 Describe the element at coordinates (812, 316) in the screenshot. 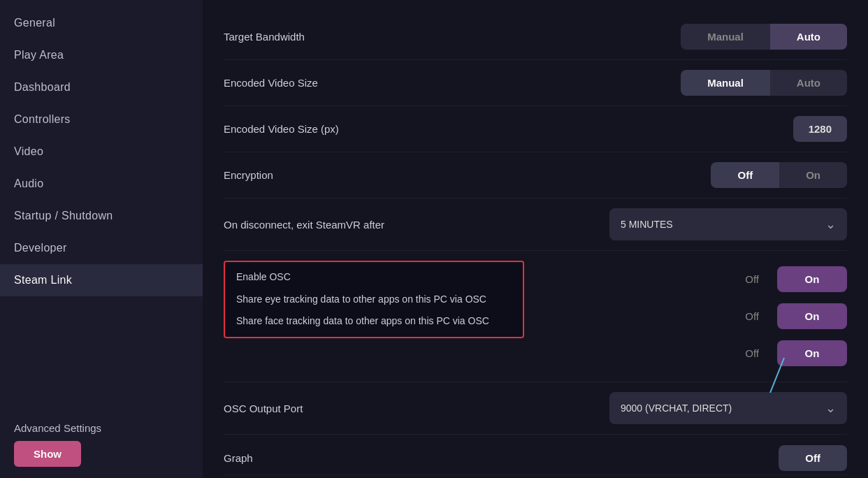

I see `share-eye-tracking-on-btn: On` at that location.